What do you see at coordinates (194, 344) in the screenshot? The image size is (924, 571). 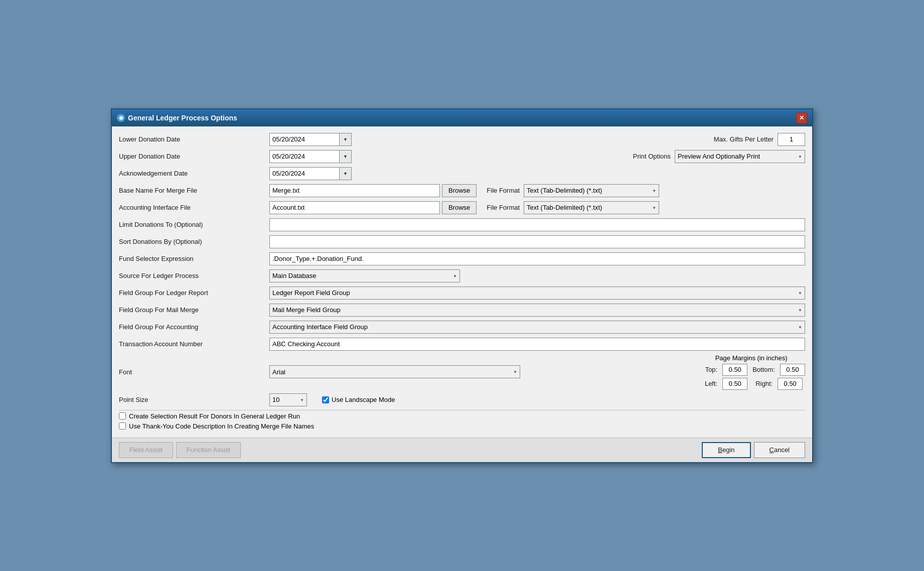 I see `transaction-account-label: Transaction Account Number` at bounding box center [194, 344].